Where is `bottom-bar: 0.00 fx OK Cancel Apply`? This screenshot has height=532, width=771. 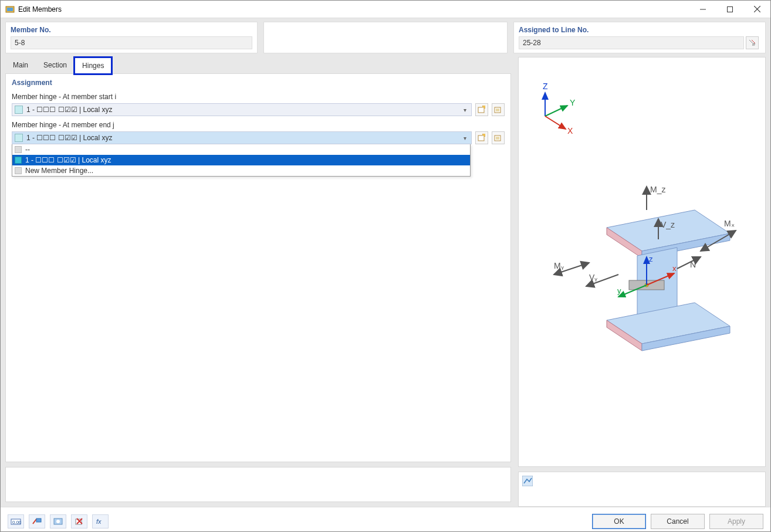 bottom-bar: 0.00 fx OK Cancel Apply is located at coordinates (386, 520).